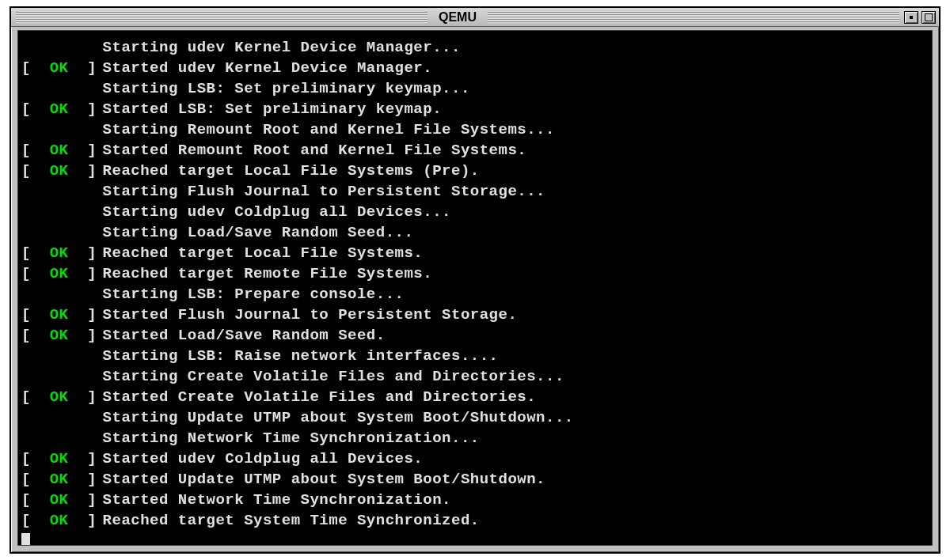  I want to click on titlebar-grip-right, so click(694, 17).